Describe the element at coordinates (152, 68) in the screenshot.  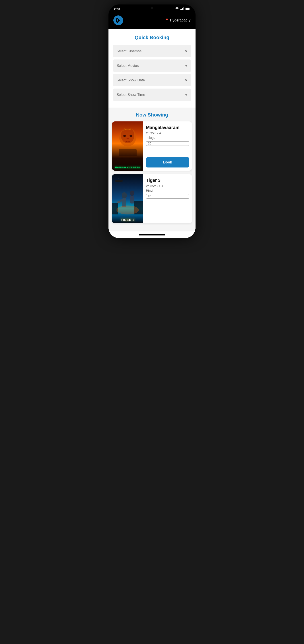
I see `quick-booking-section: Quick Booking Select Cinemas ∨ Select Mo…` at that location.